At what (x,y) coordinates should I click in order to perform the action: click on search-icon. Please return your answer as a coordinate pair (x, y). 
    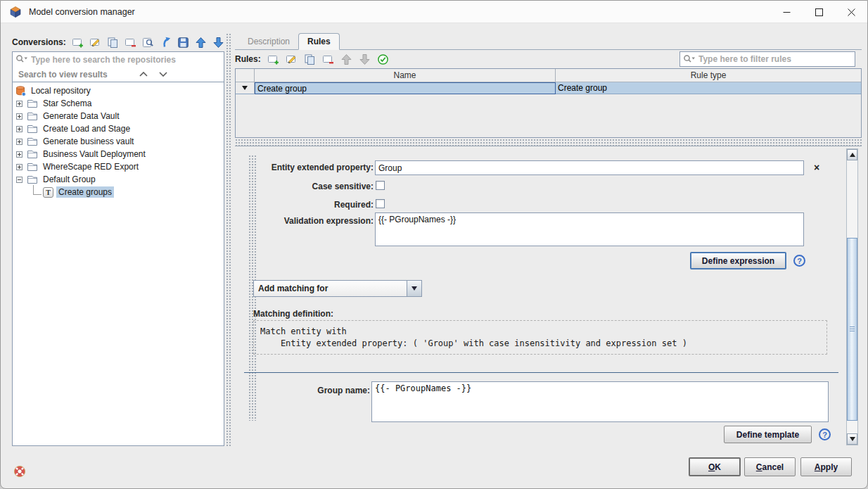
    Looking at the image, I should click on (22, 59).